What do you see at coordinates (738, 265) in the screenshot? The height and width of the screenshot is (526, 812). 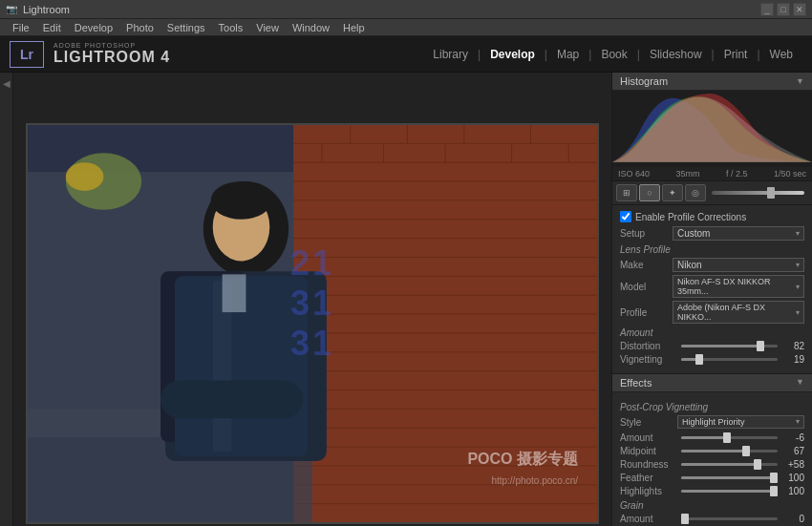 I see `make-dropdown: Nikon ▾` at bounding box center [738, 265].